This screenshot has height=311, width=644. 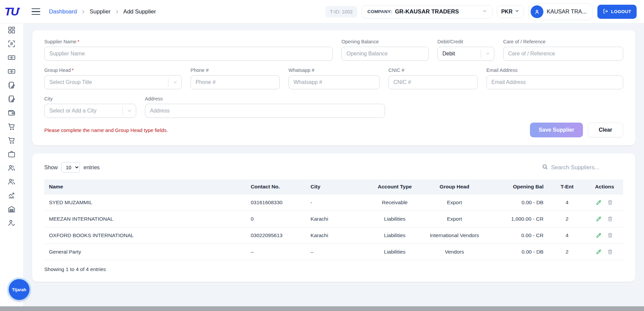 What do you see at coordinates (12, 195) in the screenshot?
I see `sidebar-item-reports` at bounding box center [12, 195].